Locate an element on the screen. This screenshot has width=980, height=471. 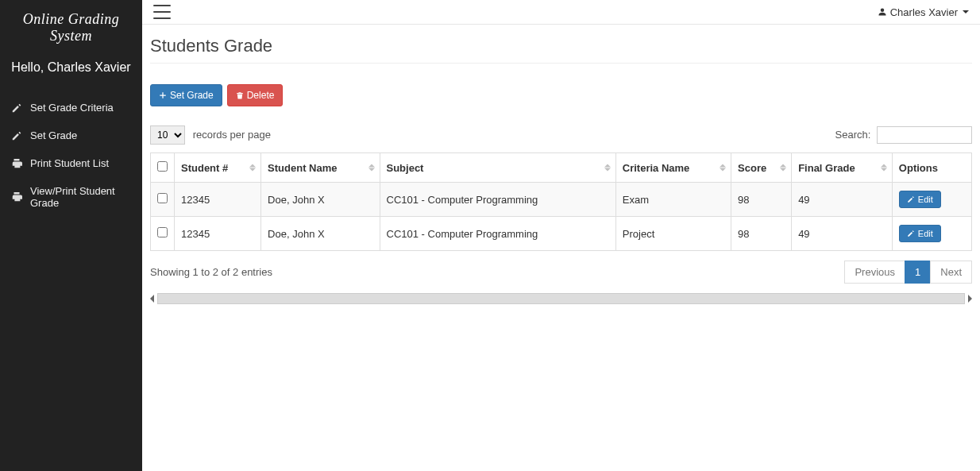
set-grade-button-label: Set Grade is located at coordinates (192, 95).